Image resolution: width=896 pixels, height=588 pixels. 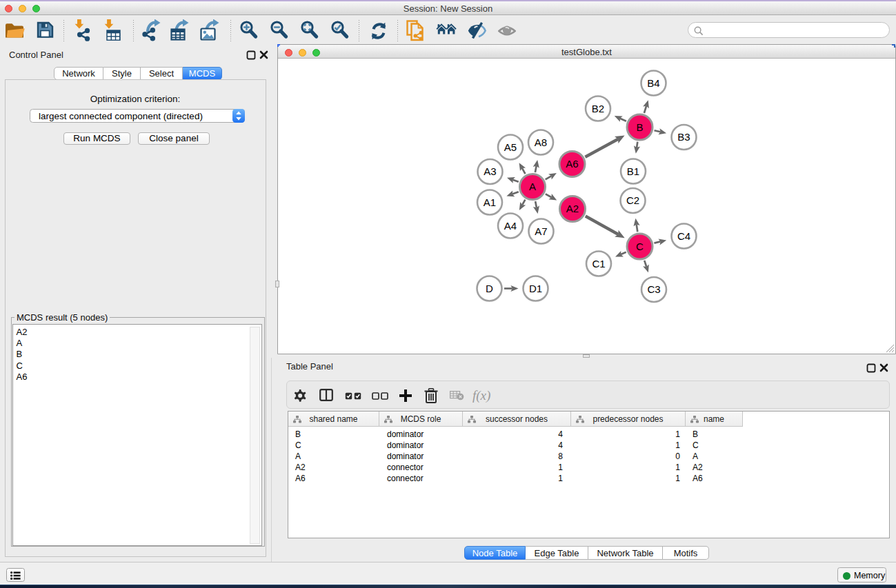 I want to click on svg-text: B, so click(x=639, y=127).